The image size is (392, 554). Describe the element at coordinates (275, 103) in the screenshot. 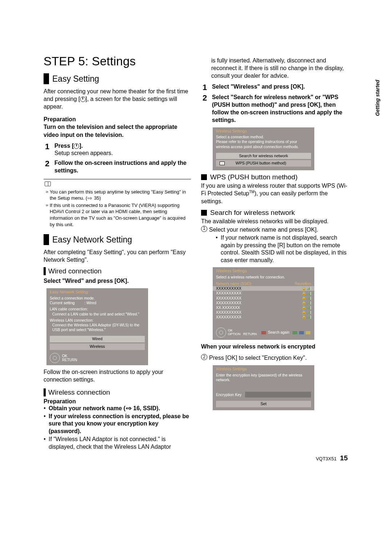

I see `wireless-steps: 1 Select "Wireless" and press [OK]. 2 Se…` at that location.